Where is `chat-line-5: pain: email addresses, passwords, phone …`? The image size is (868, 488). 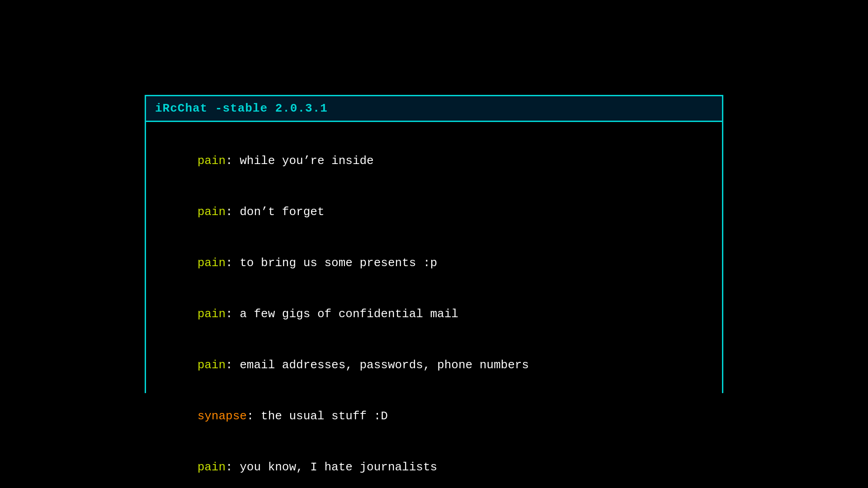 chat-line-5: pain: email addresses, passwords, phone … is located at coordinates (434, 365).